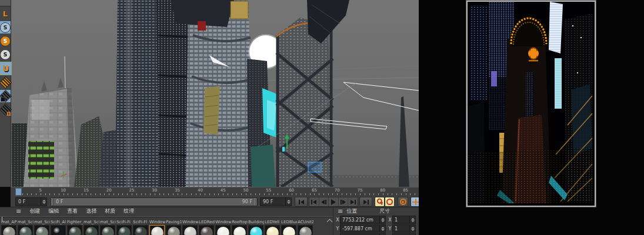 This screenshot has width=644, height=235. Describe the element at coordinates (389, 202) in the screenshot. I see `autokeying-button` at that location.